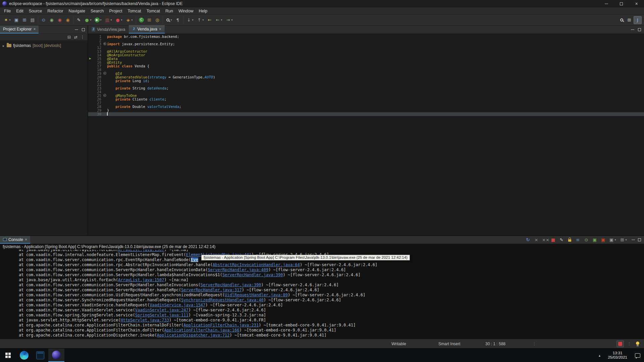  What do you see at coordinates (162, 315) in the screenshot?
I see `stacktrace-link: SpringServlet.java:111` at bounding box center [162, 315].